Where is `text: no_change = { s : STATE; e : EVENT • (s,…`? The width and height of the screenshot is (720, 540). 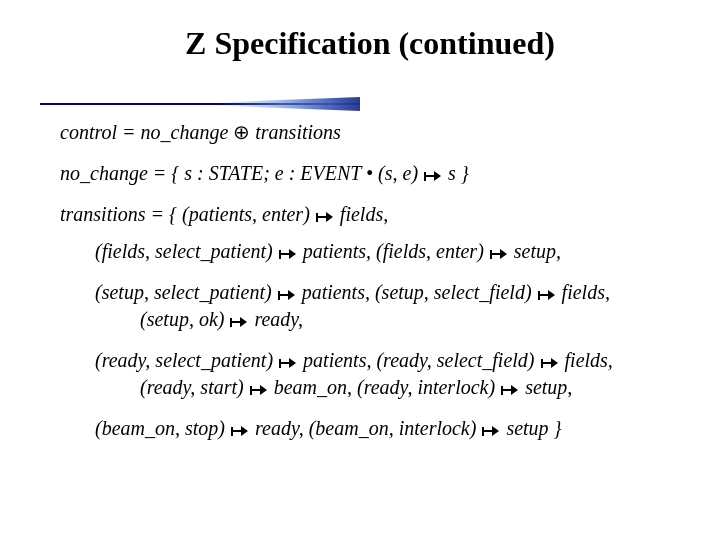
text: no_change = { s : STATE; e : EVENT • (s,… is located at coordinates (242, 173).